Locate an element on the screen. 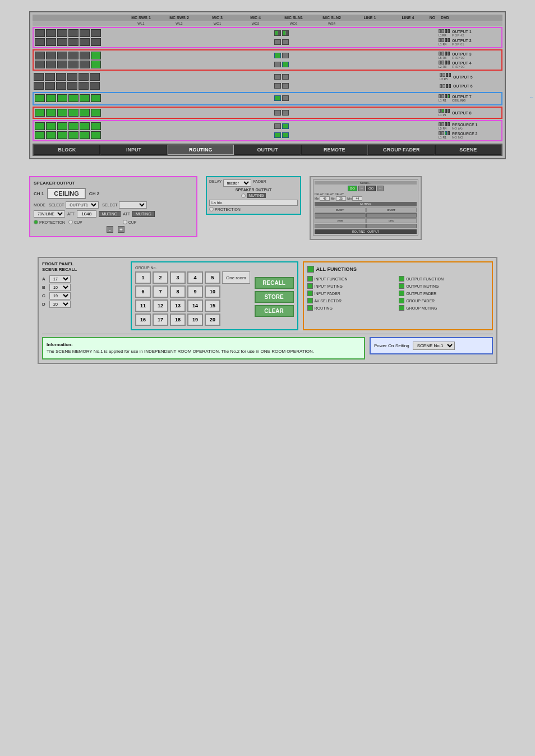 This screenshot has width=535, height=756. scene-btn-7: 7 is located at coordinates (160, 292).